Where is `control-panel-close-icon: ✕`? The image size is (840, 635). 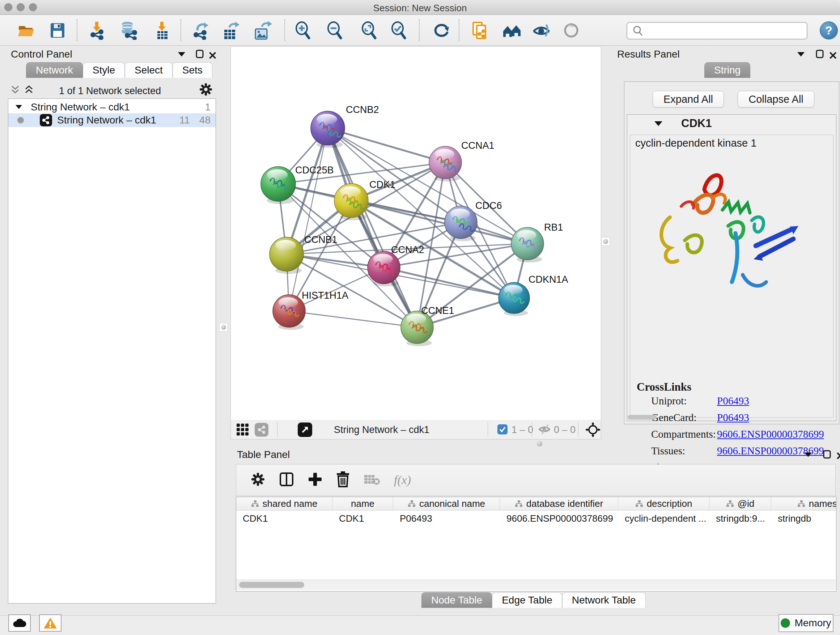 control-panel-close-icon: ✕ is located at coordinates (213, 55).